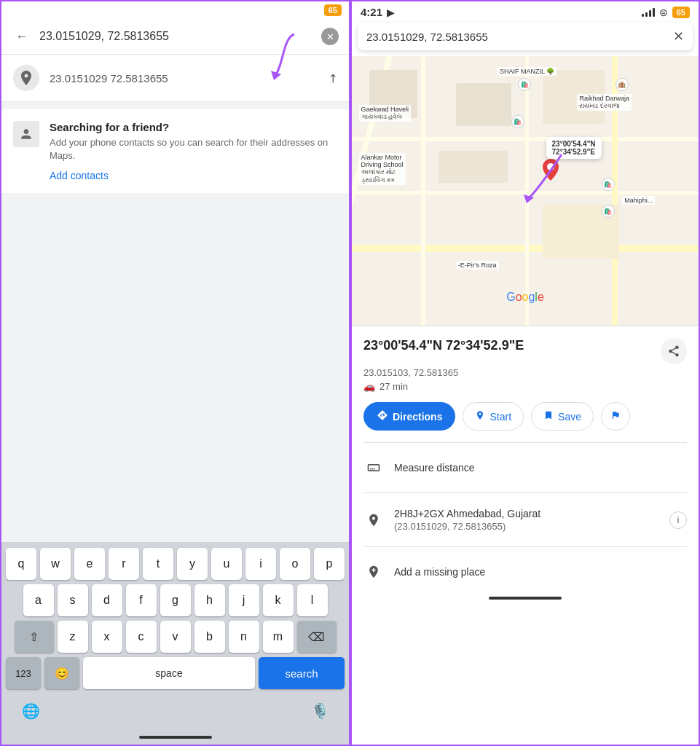  What do you see at coordinates (73, 600) in the screenshot?
I see `key-s: s` at bounding box center [73, 600].